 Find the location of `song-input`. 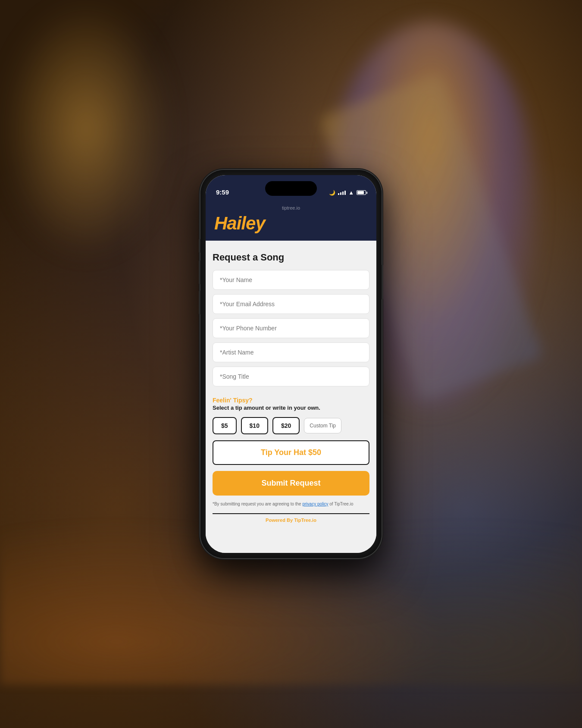

song-input is located at coordinates (291, 377).